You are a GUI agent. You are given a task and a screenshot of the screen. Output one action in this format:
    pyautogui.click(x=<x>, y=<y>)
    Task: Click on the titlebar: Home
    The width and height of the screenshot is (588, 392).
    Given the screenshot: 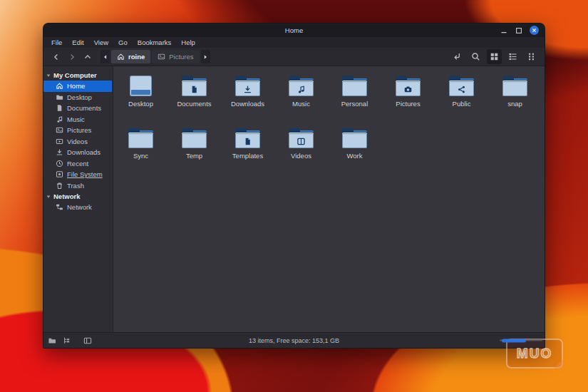 What is the action you would take?
    pyautogui.click(x=294, y=30)
    